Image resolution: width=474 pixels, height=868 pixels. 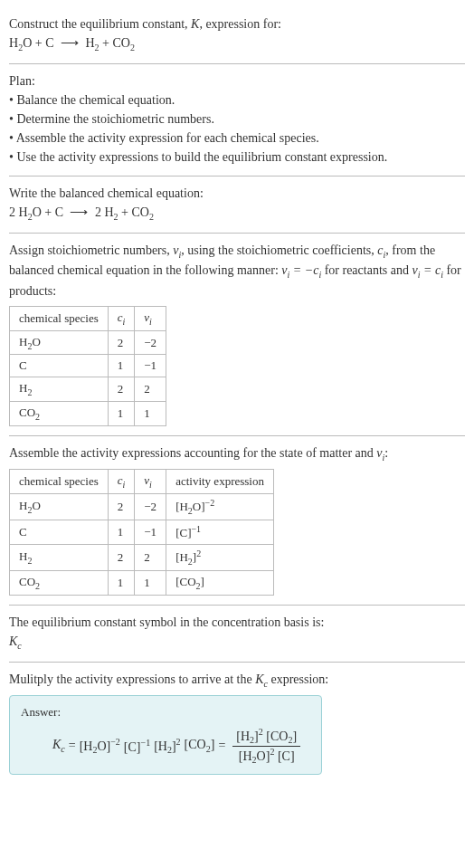 I want to click on table-row: CO2 1 1, so click(x=89, y=413).